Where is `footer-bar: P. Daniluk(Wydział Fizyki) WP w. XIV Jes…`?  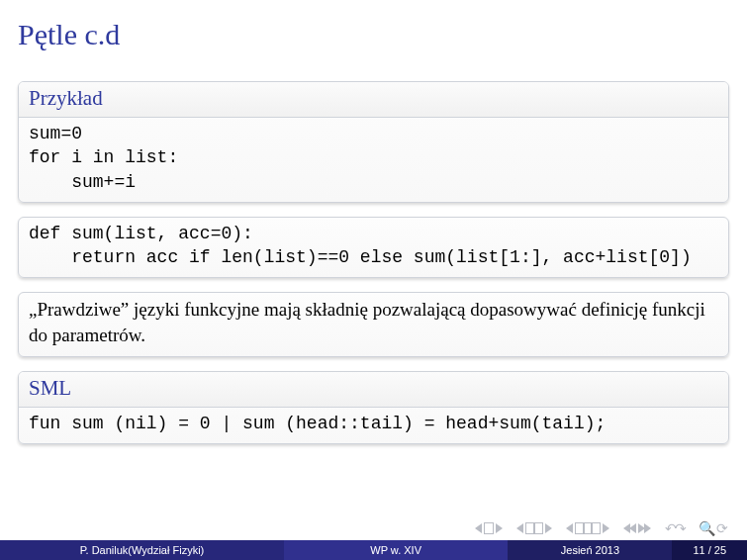 footer-bar: P. Daniluk(Wydział Fizyki) WP w. XIV Jes… is located at coordinates (374, 550).